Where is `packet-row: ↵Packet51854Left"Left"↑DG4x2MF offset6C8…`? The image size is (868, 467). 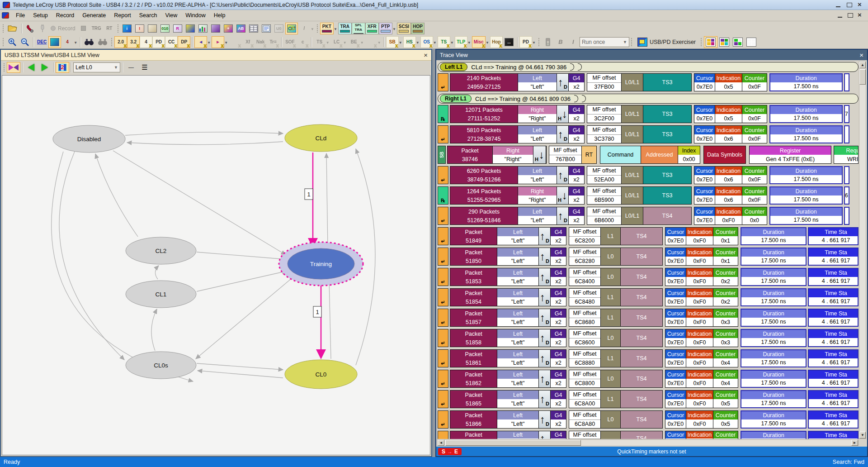
packet-row: ↵Packet51854Left"Left"↑DG4x2MF offset6C8… is located at coordinates (648, 297).